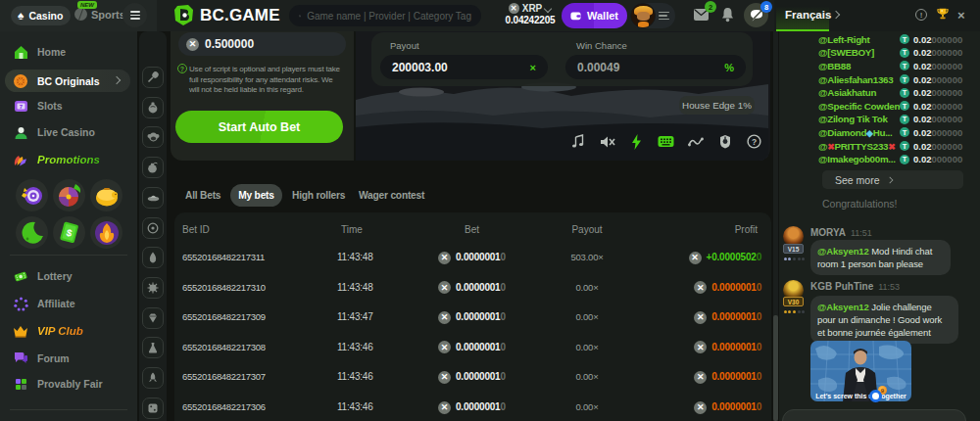 Image resolution: width=980 pixels, height=421 pixels. Describe the element at coordinates (729, 68) in the screenshot. I see `win-chance-suffix: %` at that location.